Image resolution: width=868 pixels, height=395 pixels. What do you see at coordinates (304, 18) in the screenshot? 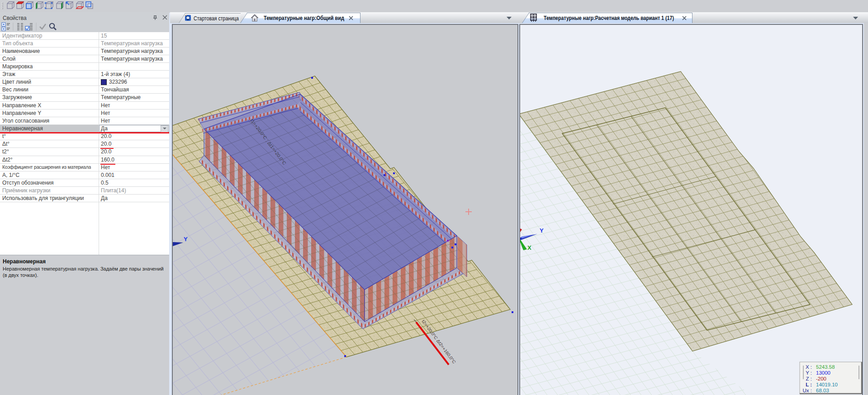
I see `svg-text: Температурные нагр:Общий вид` at bounding box center [304, 18].